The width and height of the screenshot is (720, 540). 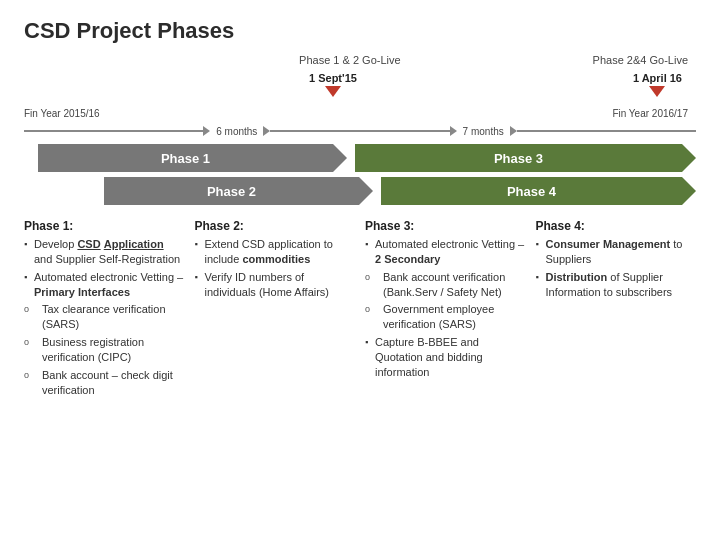 I want to click on list-item: Extend CSD application to include commod…, so click(x=276, y=252).